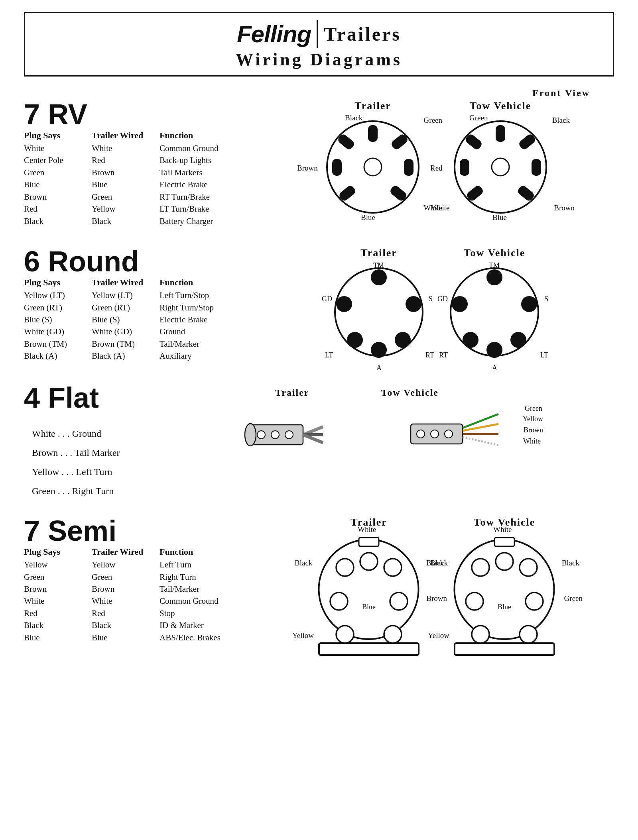  What do you see at coordinates (136, 531) in the screenshot?
I see `7semi-title: 7 Semi` at bounding box center [136, 531].